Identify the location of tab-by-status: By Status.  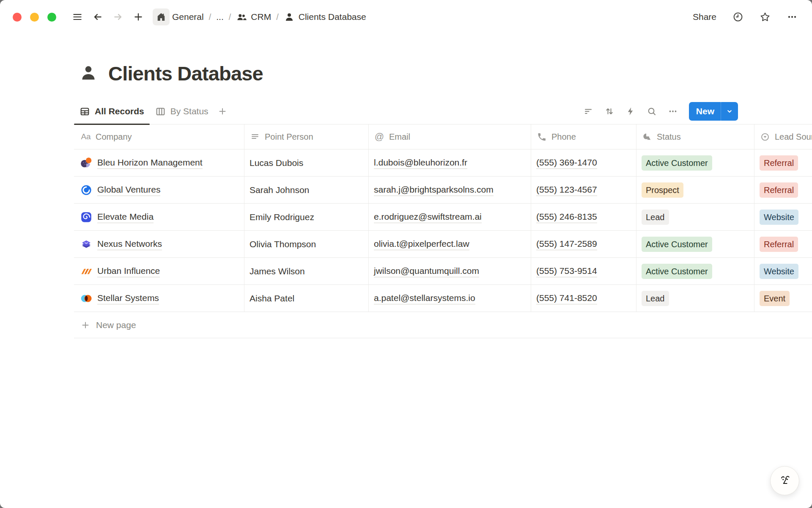
(182, 111).